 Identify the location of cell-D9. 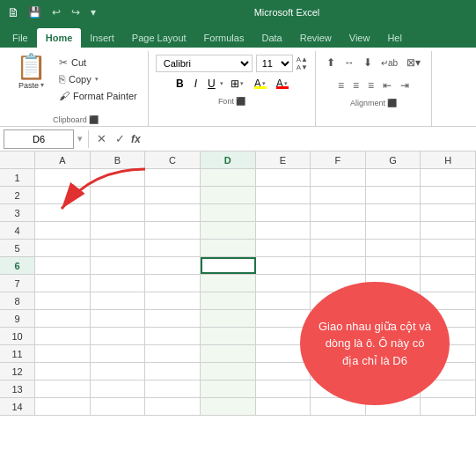
(229, 319).